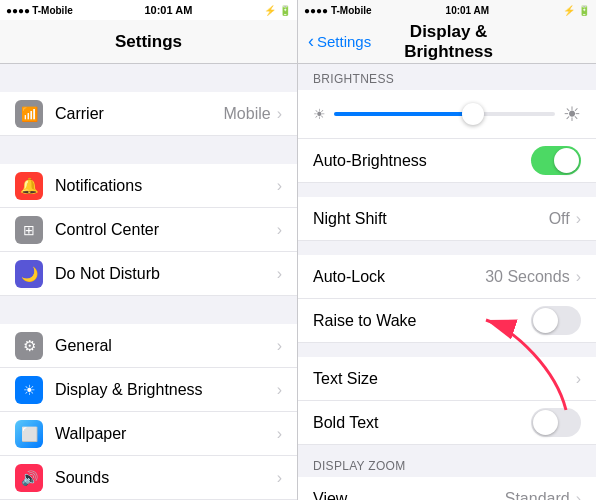 Image resolution: width=596 pixels, height=500 pixels. I want to click on right-signal-icon: ●●●●, so click(316, 10).